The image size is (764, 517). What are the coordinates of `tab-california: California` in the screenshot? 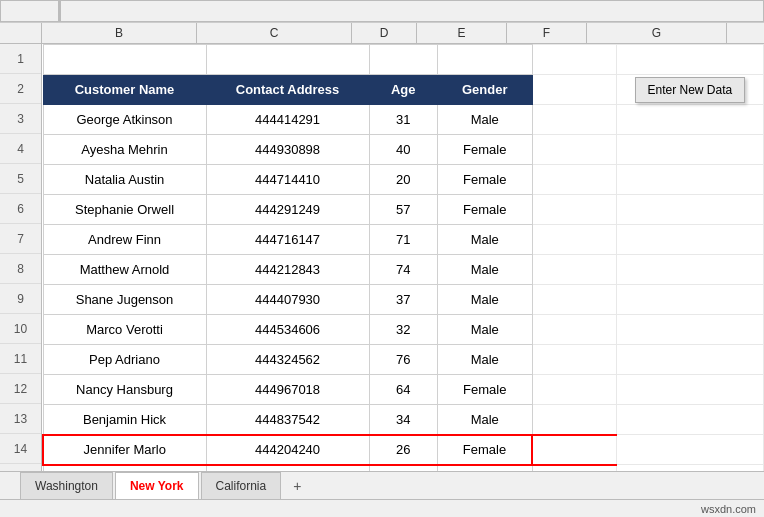 It's located at (242, 486).